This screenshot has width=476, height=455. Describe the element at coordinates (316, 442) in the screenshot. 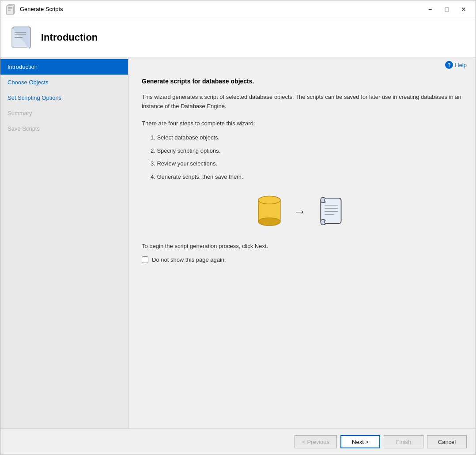

I see `previous-button: < Previous` at that location.